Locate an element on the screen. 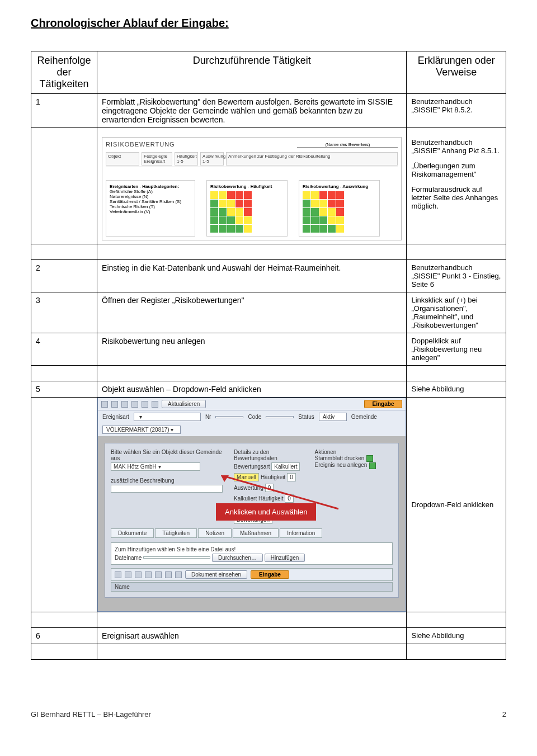 The width and height of the screenshot is (537, 756). risk-form: RISIKOBEWERTUNG (Name des Bewerters) Obj… is located at coordinates (252, 189).